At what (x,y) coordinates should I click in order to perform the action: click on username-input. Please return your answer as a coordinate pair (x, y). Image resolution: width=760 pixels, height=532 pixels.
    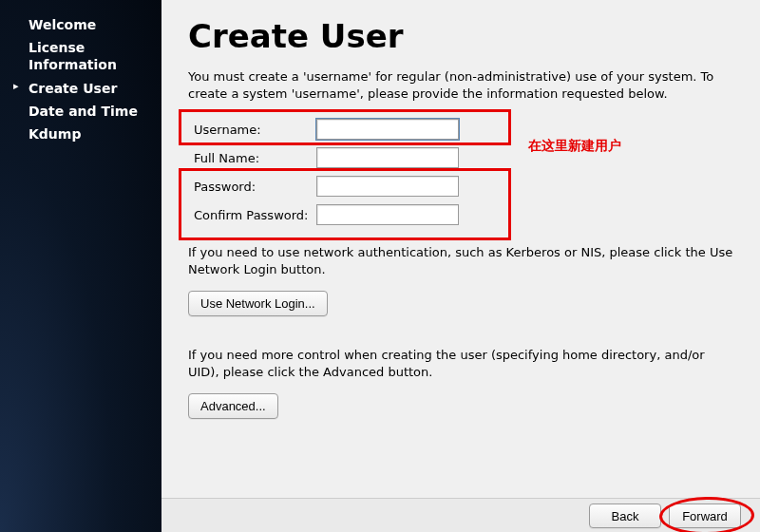
    Looking at the image, I should click on (388, 129).